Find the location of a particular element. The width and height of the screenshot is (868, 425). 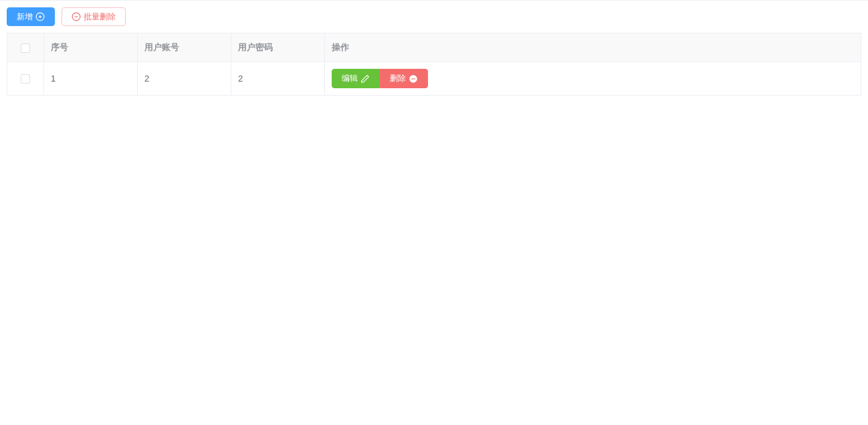

header-checkbox-cell is located at coordinates (25, 48).